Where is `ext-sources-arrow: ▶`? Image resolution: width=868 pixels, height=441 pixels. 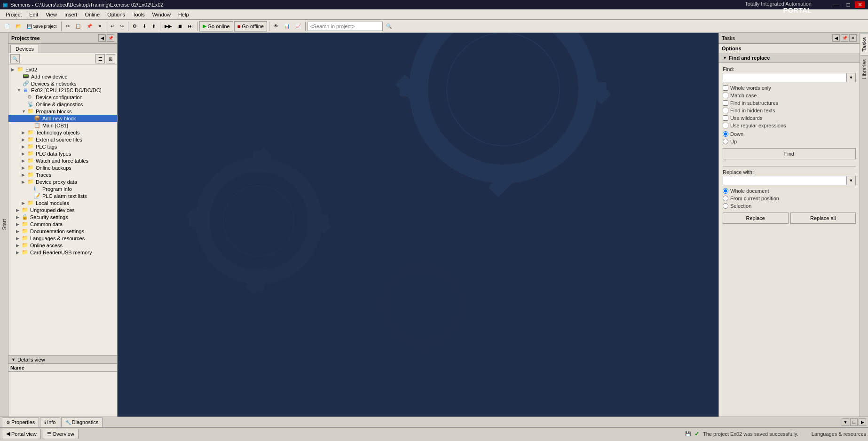
ext-sources-arrow: ▶ is located at coordinates (24, 140).